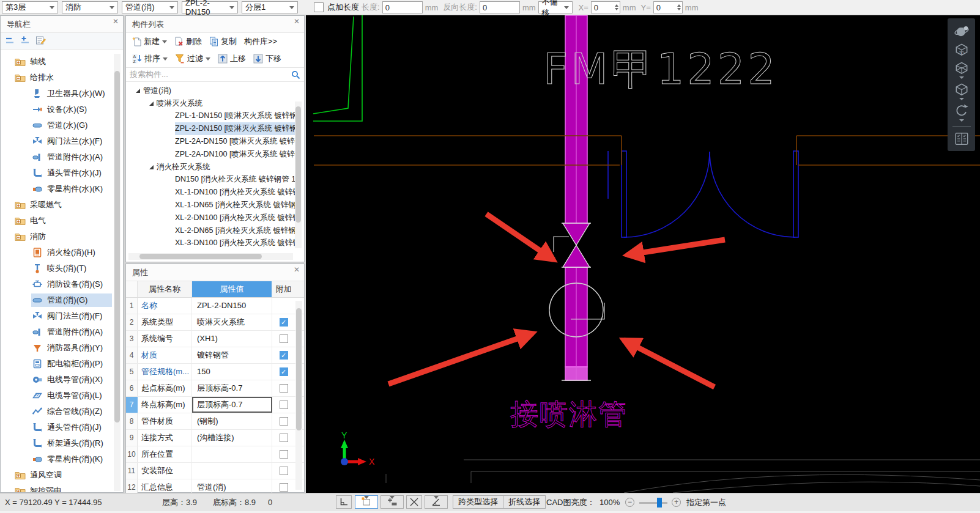  What do you see at coordinates (210, 257) in the screenshot?
I see `component-hscrollbar` at bounding box center [210, 257].